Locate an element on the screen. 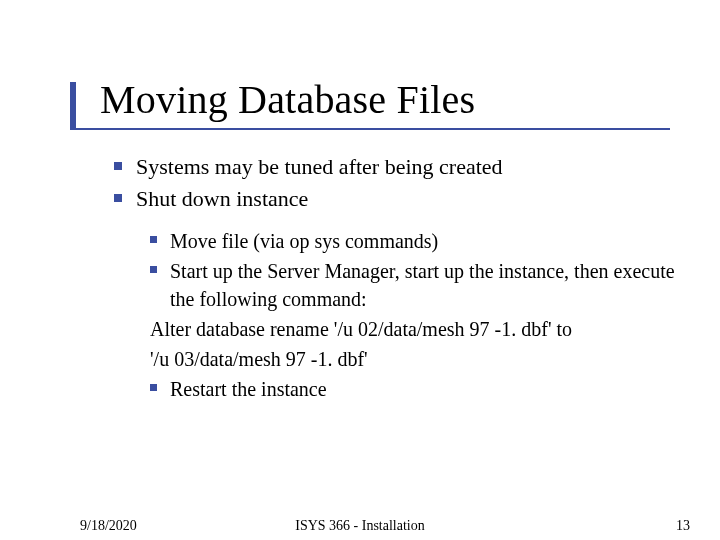 The image size is (720, 540). bullet-level2: Start up the Server Manager, start up th… is located at coordinates (425, 285).